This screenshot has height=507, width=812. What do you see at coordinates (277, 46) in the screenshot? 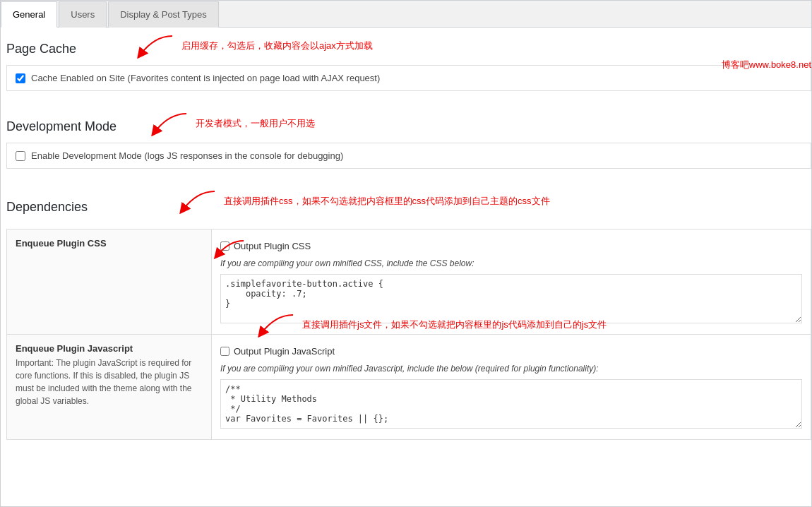
I see `page-cache-annotation: 启用缓存，勾选后，收藏内容会以ajax方式加载` at bounding box center [277, 46].